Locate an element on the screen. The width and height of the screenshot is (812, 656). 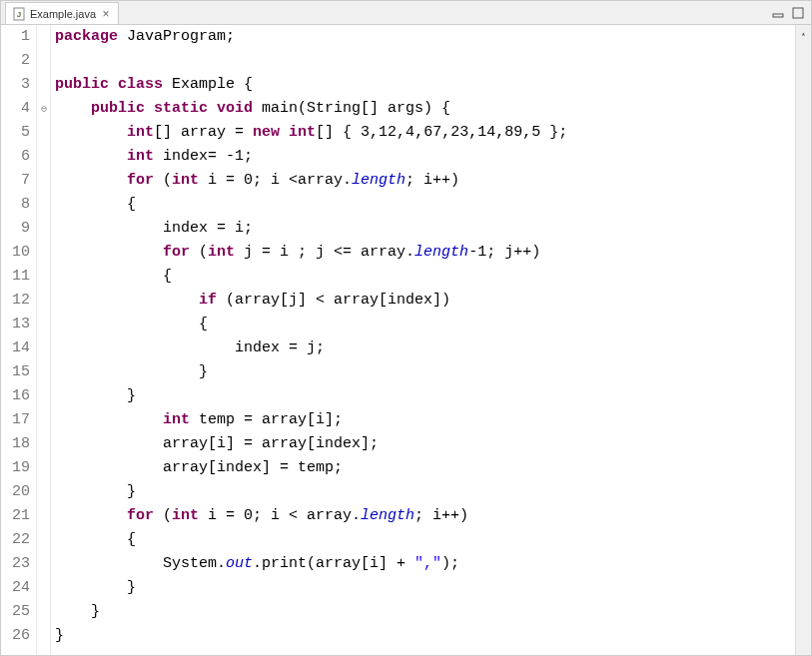
code-line: int[] array = new int[] { 3,12,4,67,23,1… is located at coordinates (425, 133).